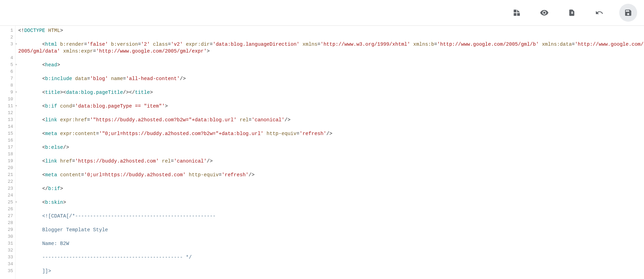  I want to click on line-number: 7, so click(7, 79).